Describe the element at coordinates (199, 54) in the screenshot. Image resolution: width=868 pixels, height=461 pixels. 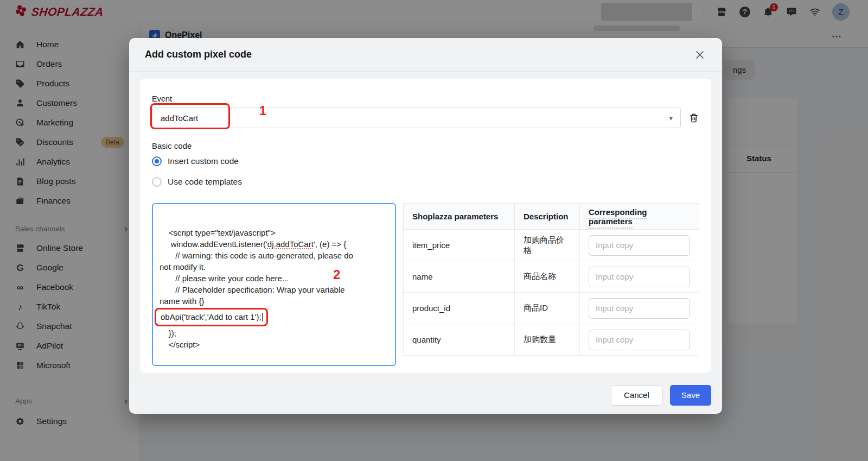
I see `modal-title: Add custom pixel code` at that location.